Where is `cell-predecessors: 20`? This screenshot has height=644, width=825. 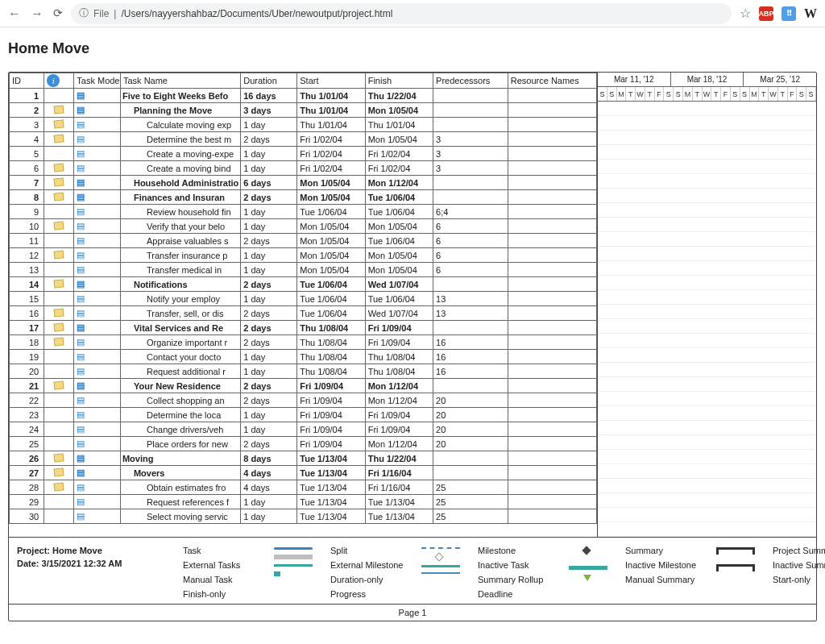 cell-predecessors: 20 is located at coordinates (471, 430).